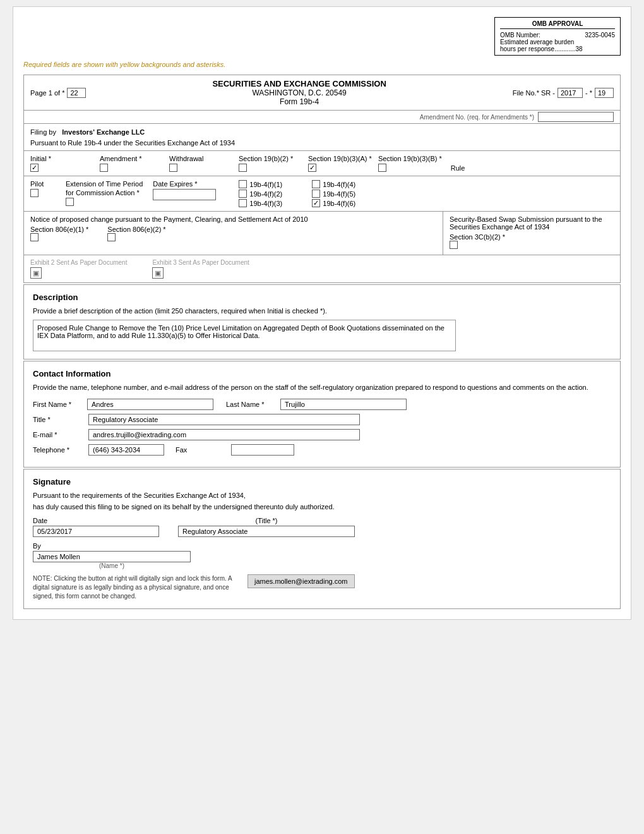 The image size is (644, 834). I want to click on rules-section: 19b-4(f)(1) 19b-4(f)(4) 19b-4(f)(2) 19b-…, so click(307, 193).